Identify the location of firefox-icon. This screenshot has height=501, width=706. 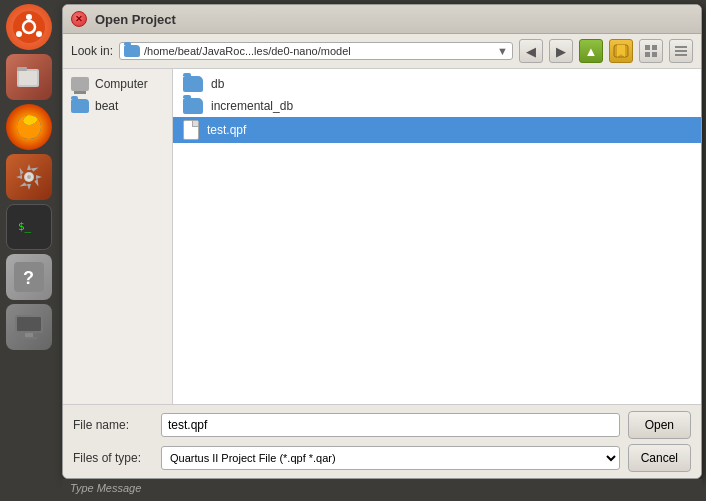
(29, 127).